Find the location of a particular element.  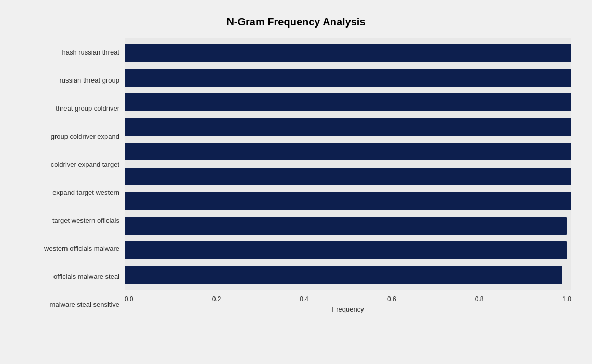

y-axis-label: expand target western is located at coordinates (70, 193).